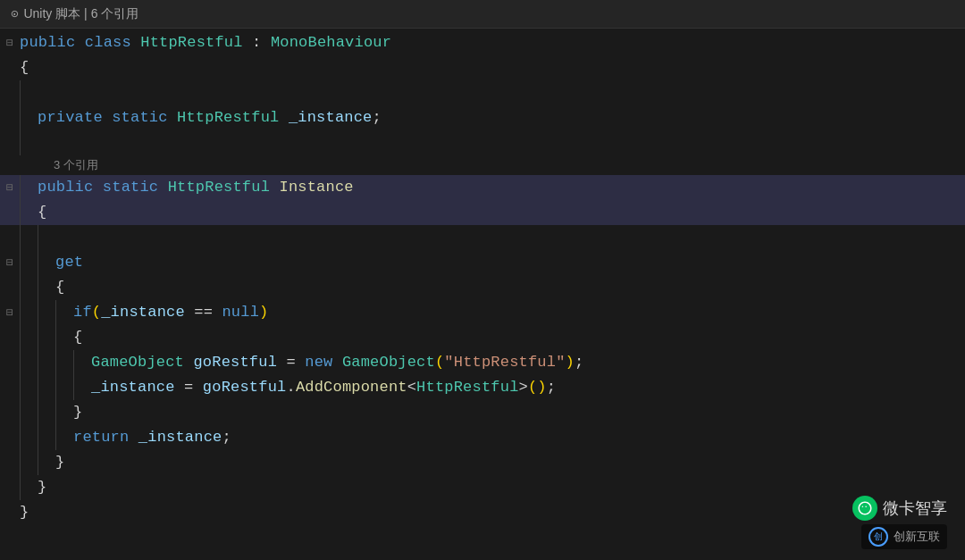  What do you see at coordinates (482, 118) in the screenshot?
I see `code-line: private static HttpRestful _instance;` at bounding box center [482, 118].